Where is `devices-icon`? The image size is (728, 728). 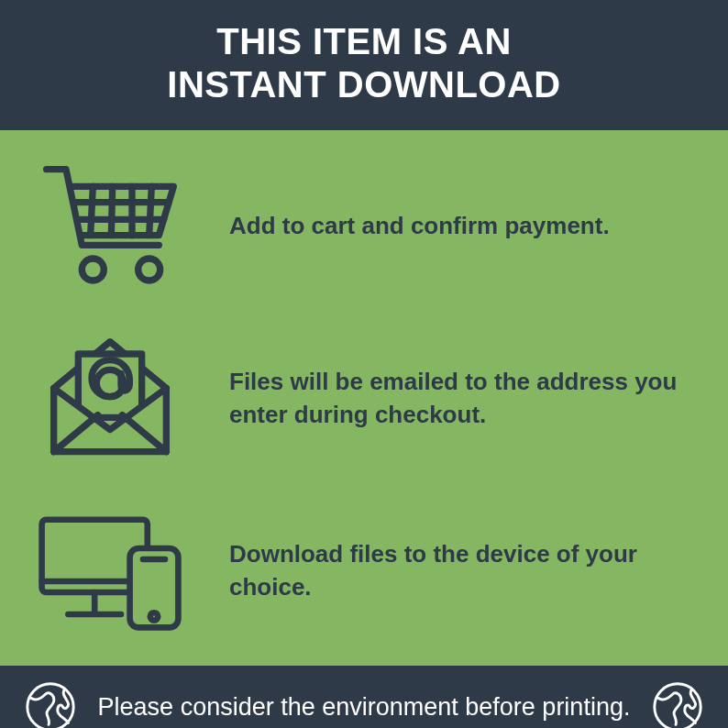 devices-icon is located at coordinates (110, 570).